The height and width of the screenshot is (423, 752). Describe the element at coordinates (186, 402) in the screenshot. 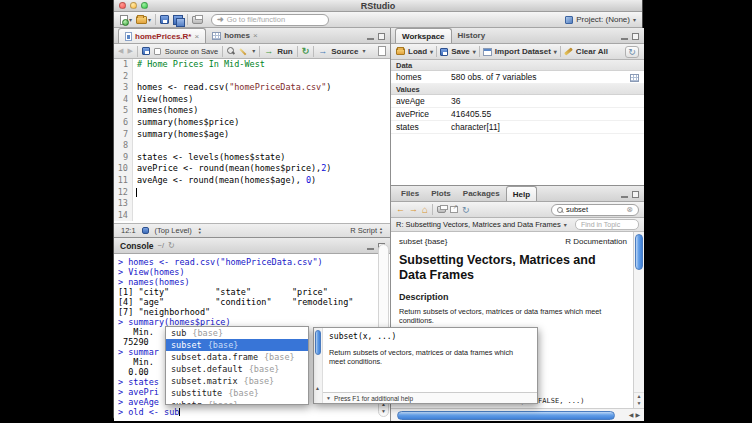

I see `completion-name: substr` at that location.